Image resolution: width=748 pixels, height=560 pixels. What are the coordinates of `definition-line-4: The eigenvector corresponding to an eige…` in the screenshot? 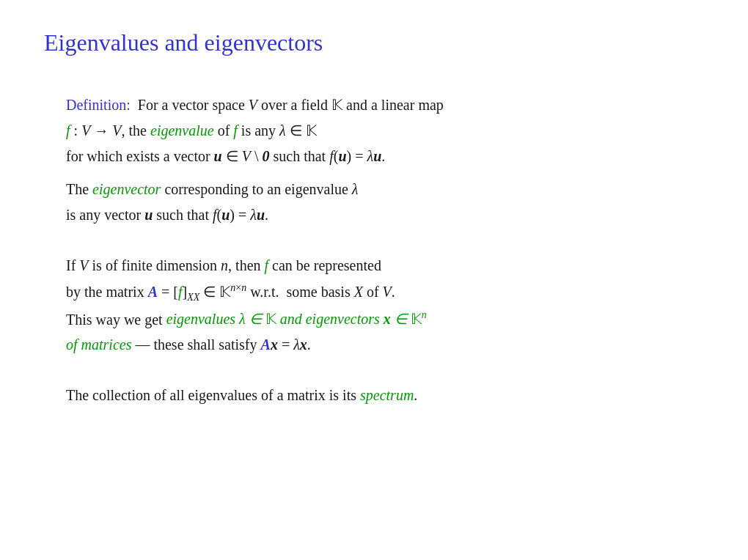 It's located at (385, 189).